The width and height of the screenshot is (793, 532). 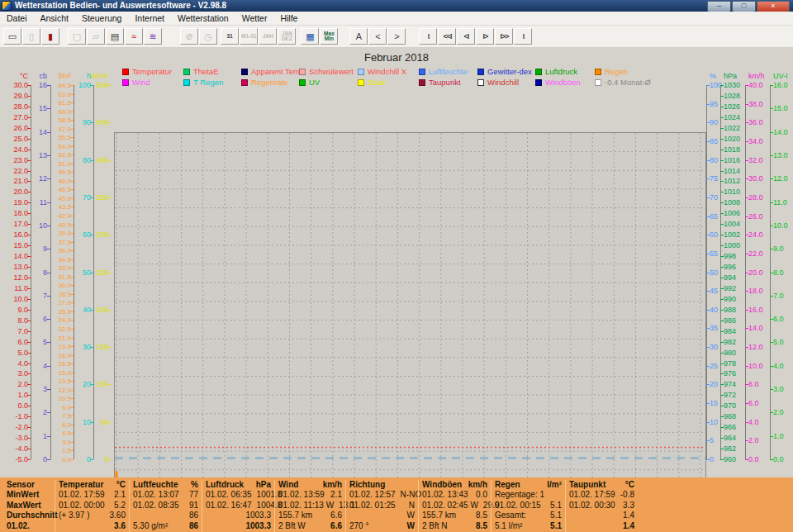 What do you see at coordinates (778, 319) in the screenshot?
I see `axis-tick-label: 6.0` at bounding box center [778, 319].